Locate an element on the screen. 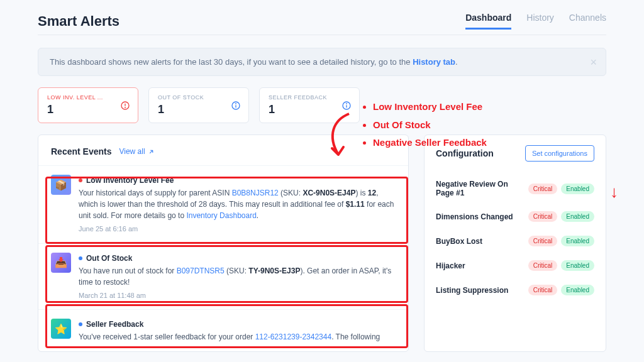 The height and width of the screenshot is (362, 644). config-row-hijacker: Hijacker CriticalEnabled is located at coordinates (515, 265).